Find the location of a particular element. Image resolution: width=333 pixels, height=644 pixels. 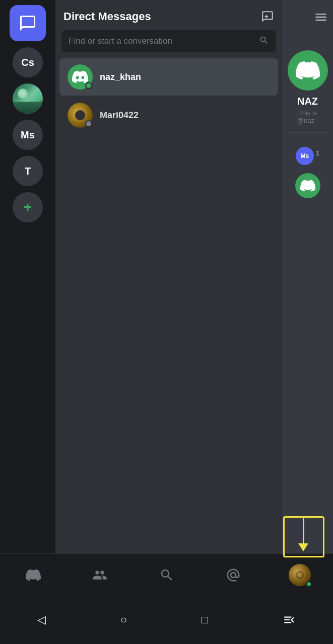

add-server-button: + is located at coordinates (28, 207).